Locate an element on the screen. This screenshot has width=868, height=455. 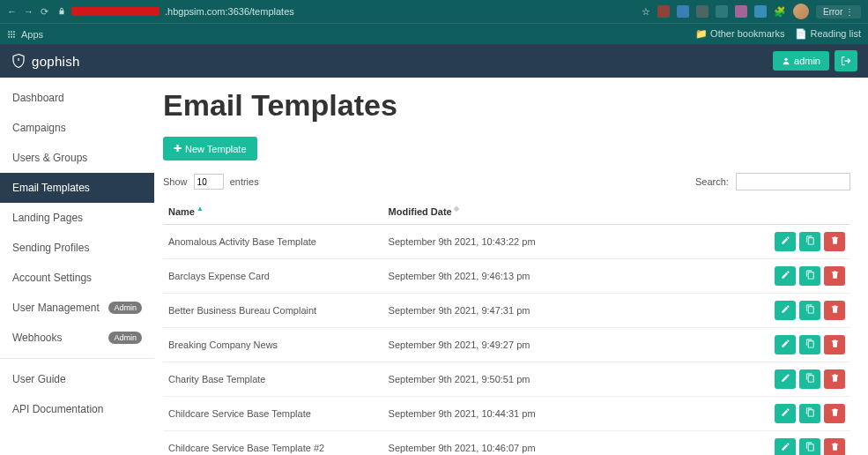
user-icon is located at coordinates (786, 61).